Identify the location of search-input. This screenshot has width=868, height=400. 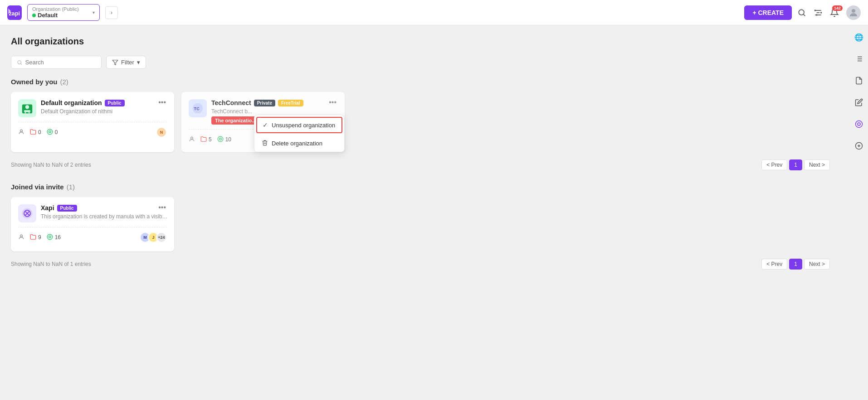
(61, 63).